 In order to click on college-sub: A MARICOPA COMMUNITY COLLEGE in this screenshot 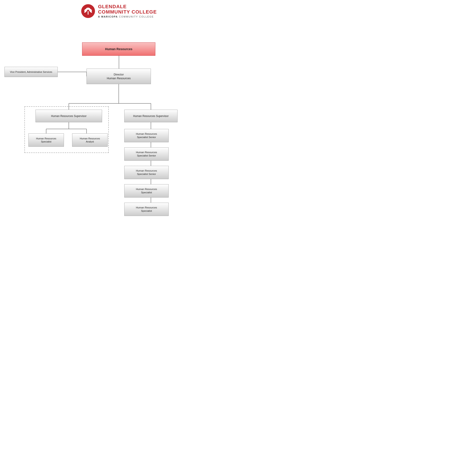, I will do `click(127, 17)`.